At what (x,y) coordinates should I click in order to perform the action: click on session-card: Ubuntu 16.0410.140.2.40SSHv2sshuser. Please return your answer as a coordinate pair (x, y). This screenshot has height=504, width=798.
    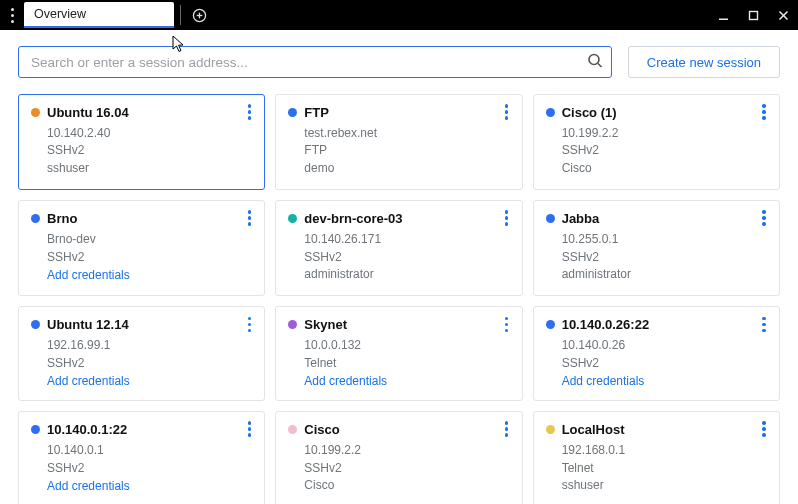
    Looking at the image, I should click on (142, 142).